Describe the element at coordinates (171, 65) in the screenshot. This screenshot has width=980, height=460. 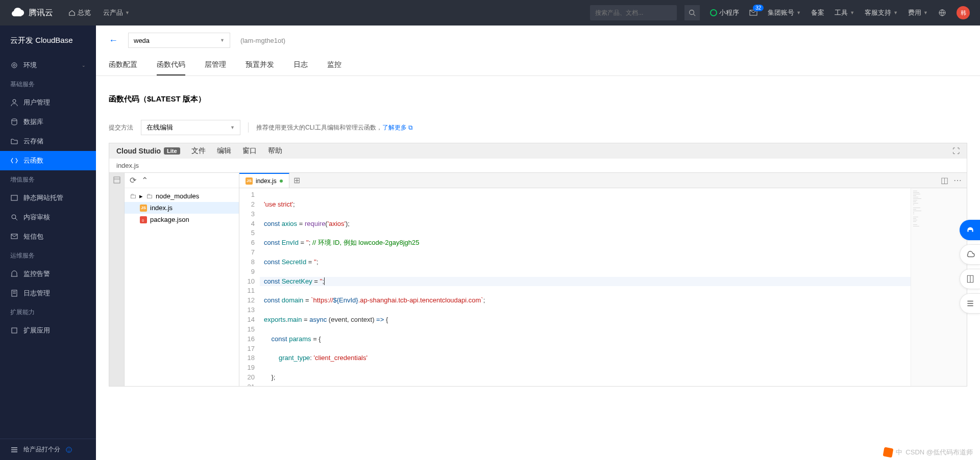
I see `tab-code: 函数代码` at that location.